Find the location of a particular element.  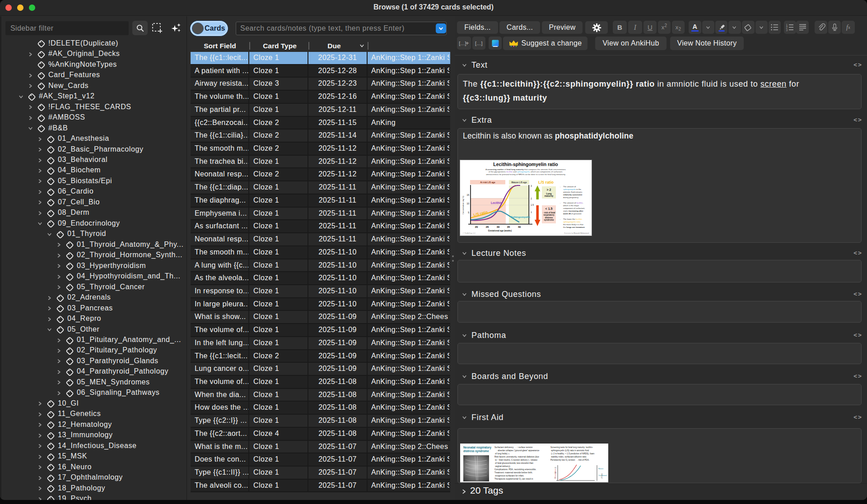

svg-text: © TheAnKing, LLC is located at coordinates (470, 233).